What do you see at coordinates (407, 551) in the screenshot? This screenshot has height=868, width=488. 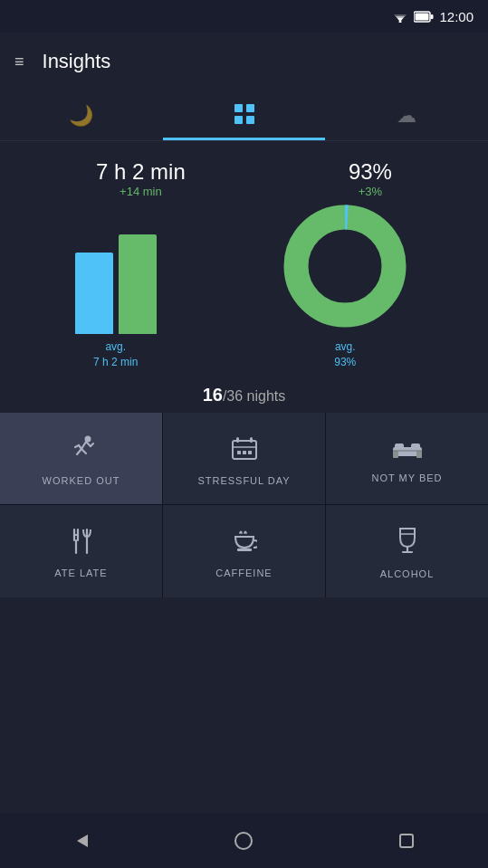 I see `grid-cell-alcohol: ALCOHOL` at bounding box center [407, 551].